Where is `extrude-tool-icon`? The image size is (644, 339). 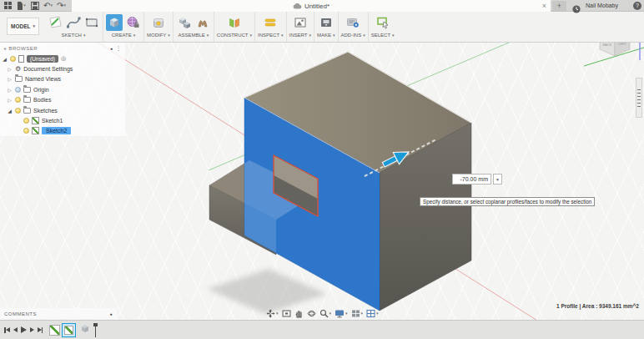 extrude-tool-icon is located at coordinates (114, 23).